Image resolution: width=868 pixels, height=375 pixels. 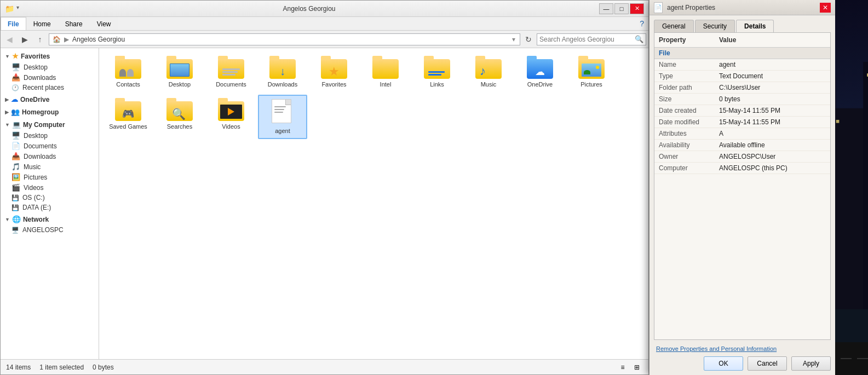 I want to click on mycomputer-label: My Computer, so click(x=44, y=125).